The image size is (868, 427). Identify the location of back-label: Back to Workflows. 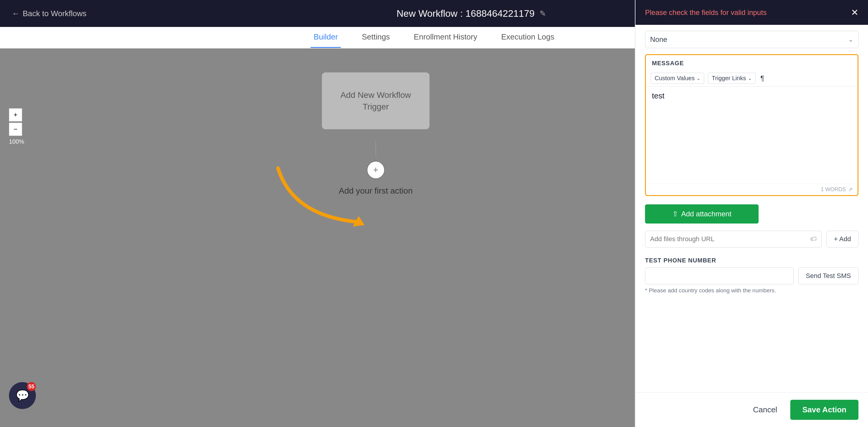
(55, 13).